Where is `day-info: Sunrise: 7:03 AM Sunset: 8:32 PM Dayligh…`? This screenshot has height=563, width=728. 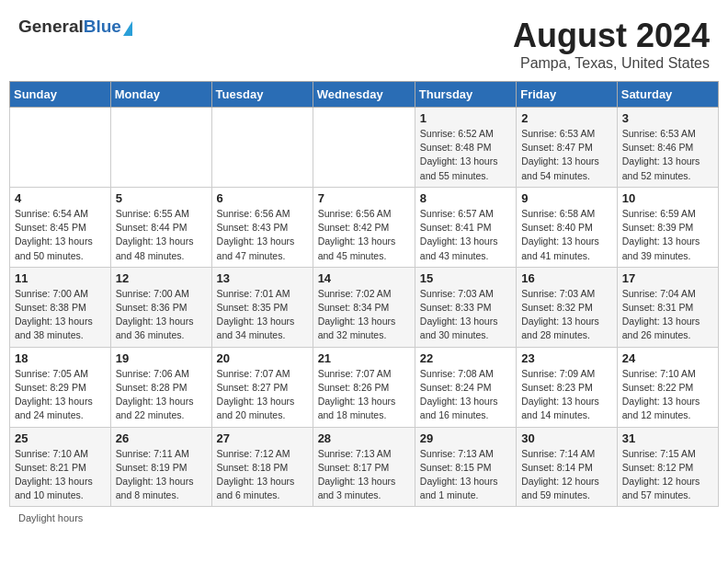 day-info: Sunrise: 7:03 AM Sunset: 8:32 PM Dayligh… is located at coordinates (566, 315).